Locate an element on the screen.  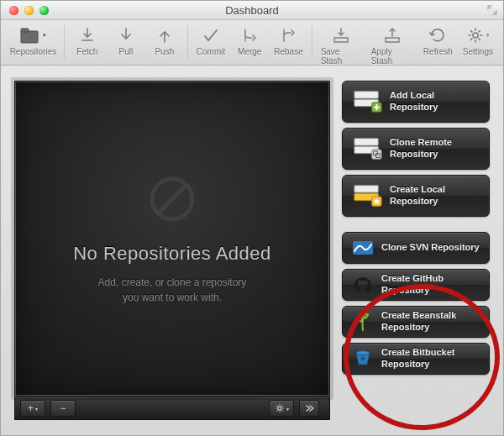
clone-svn-repo-button: Clone SVN Repository is located at coordinates (416, 248).